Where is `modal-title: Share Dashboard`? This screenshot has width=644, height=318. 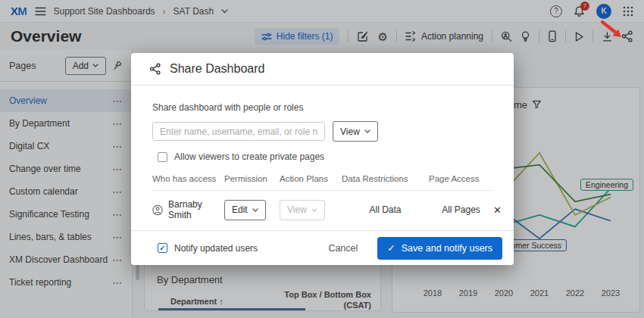 modal-title: Share Dashboard is located at coordinates (217, 69).